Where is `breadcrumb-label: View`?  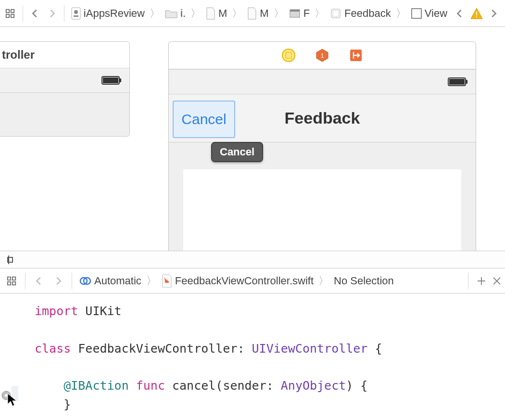
breadcrumb-label: View is located at coordinates (436, 13).